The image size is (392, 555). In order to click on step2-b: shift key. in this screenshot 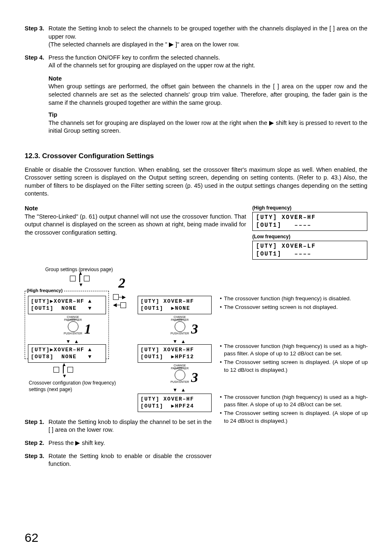, I will do `click(92, 443)`.